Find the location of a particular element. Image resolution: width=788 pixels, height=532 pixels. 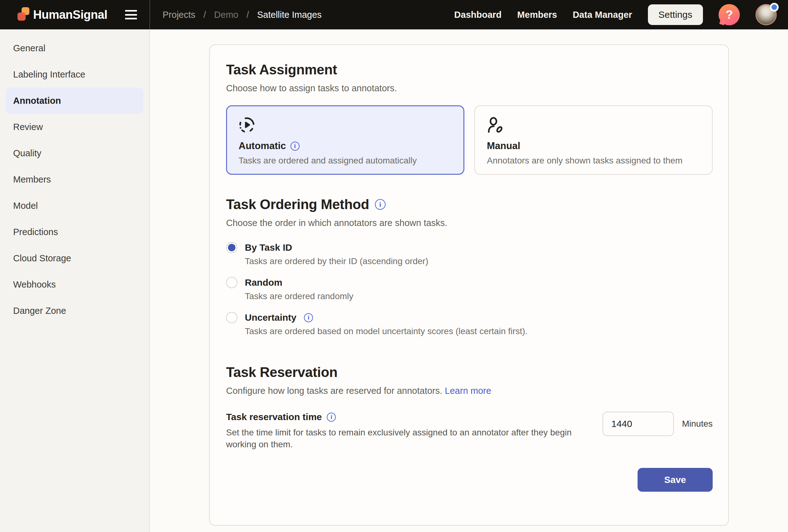

sidebar-item-cloud-storage: Cloud Storage is located at coordinates (75, 258).